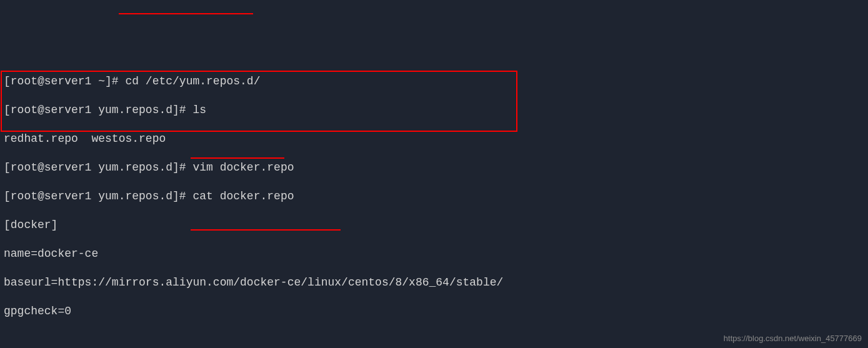  Describe the element at coordinates (243, 196) in the screenshot. I see `command-cat: cat docker.repo` at that location.